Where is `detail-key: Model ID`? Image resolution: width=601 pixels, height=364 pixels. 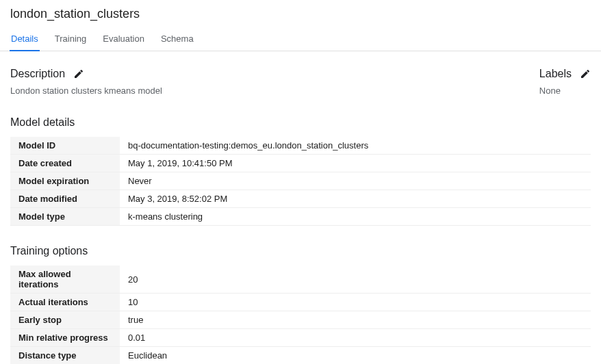
detail-key: Model ID is located at coordinates (65, 146).